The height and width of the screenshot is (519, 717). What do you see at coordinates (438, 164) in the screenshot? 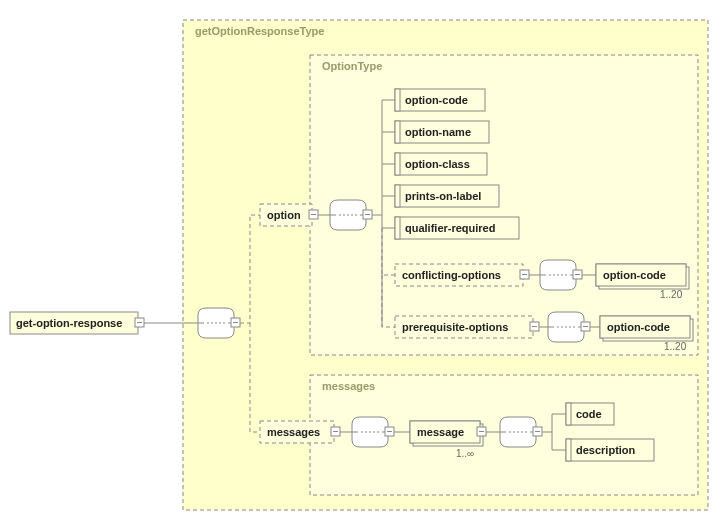
I see `svg-text: option-class` at bounding box center [438, 164].